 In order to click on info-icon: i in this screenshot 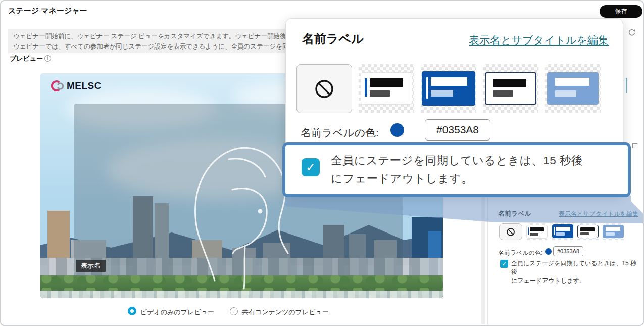, I will do `click(47, 59)`.